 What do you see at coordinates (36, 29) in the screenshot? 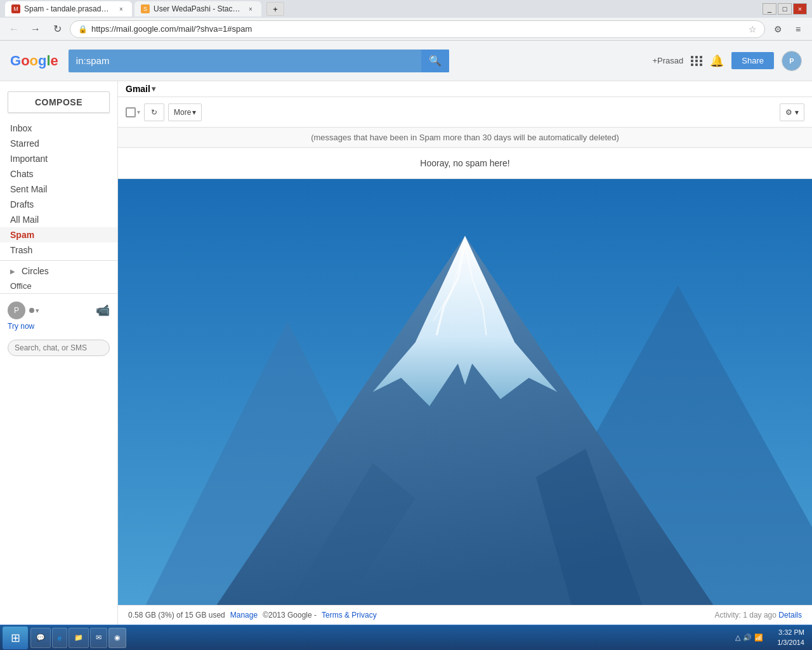
I see `forward-button: →` at bounding box center [36, 29].